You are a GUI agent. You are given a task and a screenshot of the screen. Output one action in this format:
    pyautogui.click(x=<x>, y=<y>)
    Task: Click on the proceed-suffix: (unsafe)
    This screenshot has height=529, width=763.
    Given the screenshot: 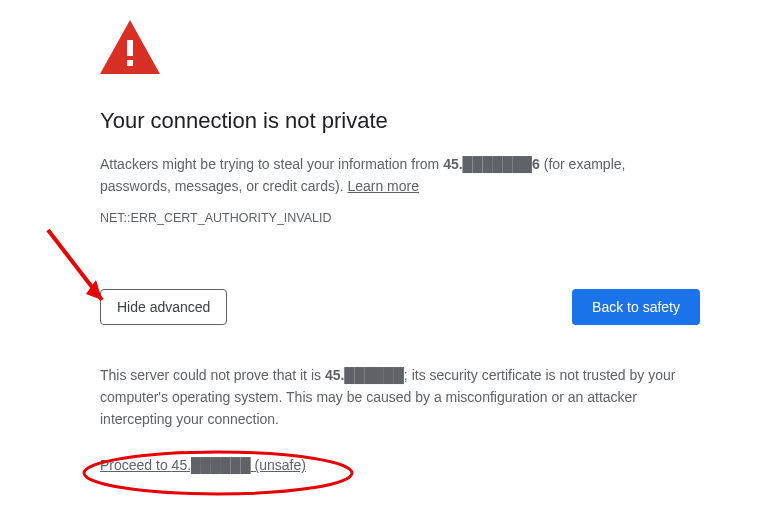 What is the action you would take?
    pyautogui.click(x=278, y=465)
    